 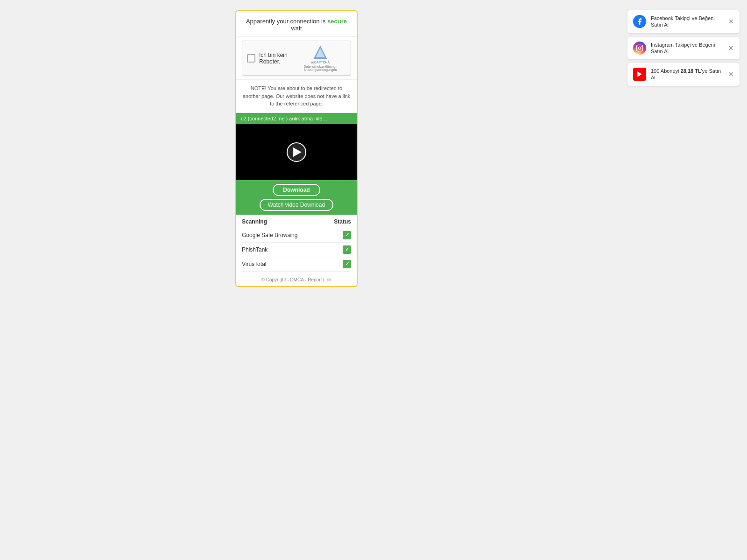 I want to click on notif-item-facebook: Facebook Takipçi ve Beğeni Satın Al ✕, so click(x=684, y=21).